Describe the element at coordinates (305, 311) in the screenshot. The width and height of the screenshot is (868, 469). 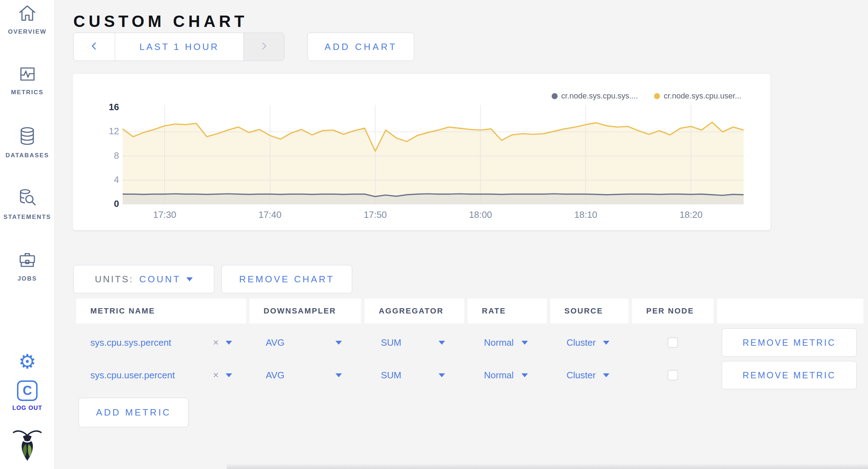
I see `column-header-downsampler: DOWNSAMPLER` at that location.